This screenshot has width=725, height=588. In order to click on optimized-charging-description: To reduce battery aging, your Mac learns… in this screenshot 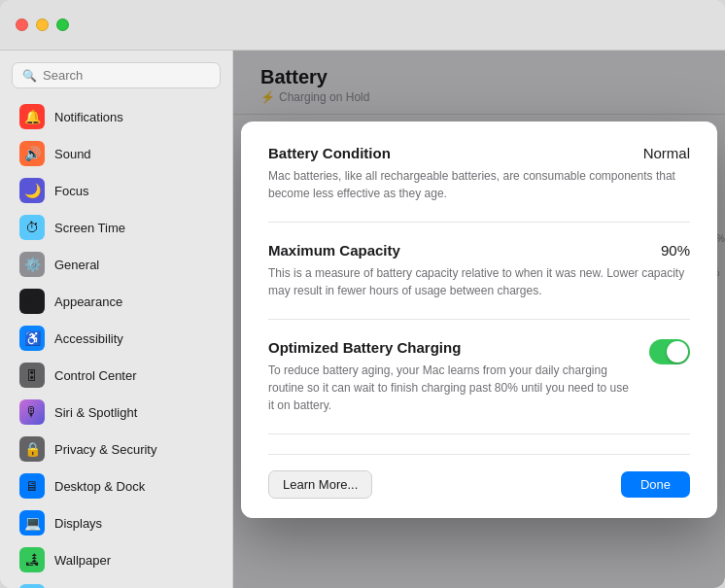, I will do `click(449, 388)`.